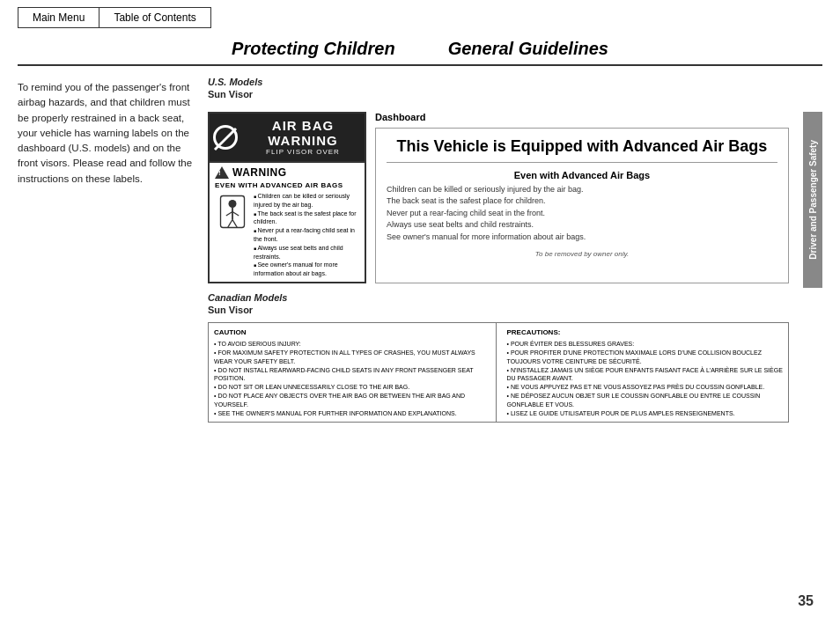 Image resolution: width=840 pixels, height=625 pixels. I want to click on dashboard-line-3: Never put a rear-facing child seat in th…, so click(582, 214).